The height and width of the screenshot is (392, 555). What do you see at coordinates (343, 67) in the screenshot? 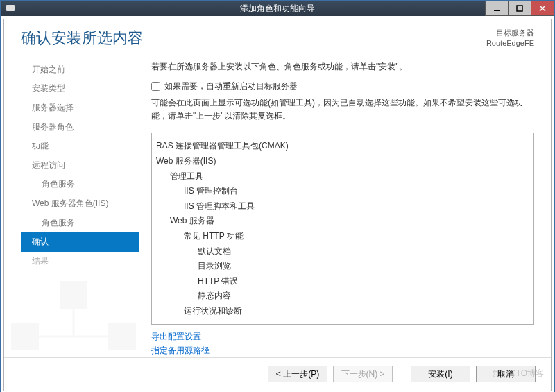
I see `instruction-text: 若要在所选服务器上安装以下角色、角色服务或功能，请单击"安装"。` at bounding box center [343, 67].